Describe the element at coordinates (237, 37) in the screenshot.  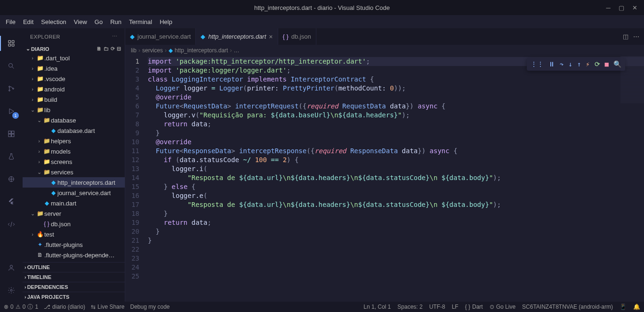
I see `tab-http-interceptors: ◆ http_interceptors.dart ×` at that location.